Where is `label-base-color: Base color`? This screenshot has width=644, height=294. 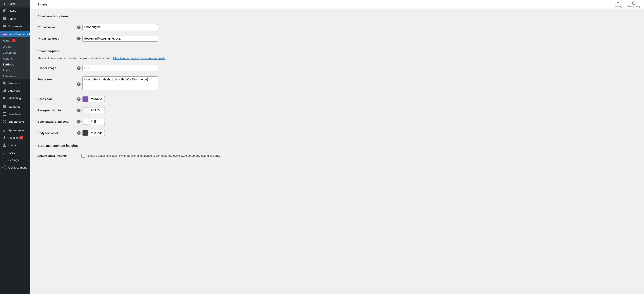 label-base-color: Base color is located at coordinates (57, 99).